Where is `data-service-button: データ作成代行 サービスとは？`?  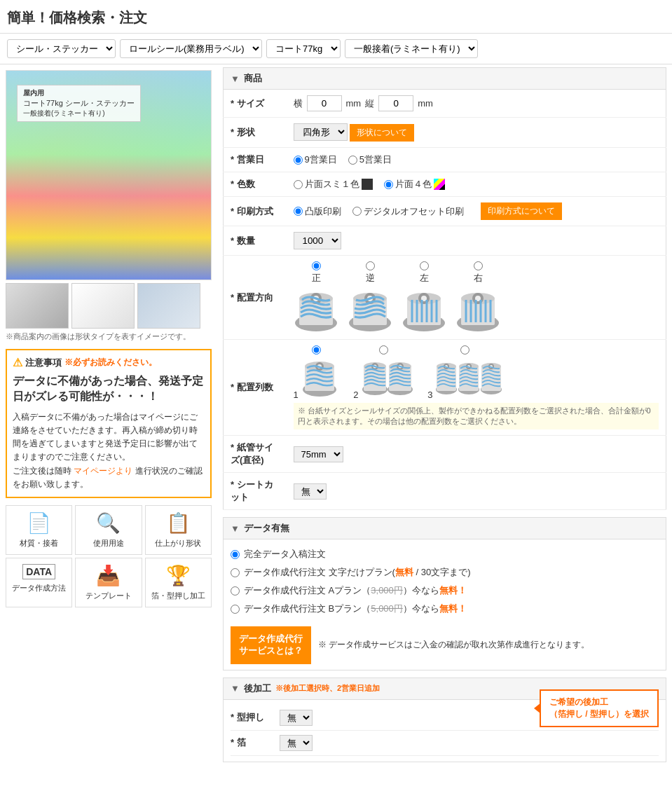
data-service-button: データ作成代行 サービスとは？ is located at coordinates (270, 645).